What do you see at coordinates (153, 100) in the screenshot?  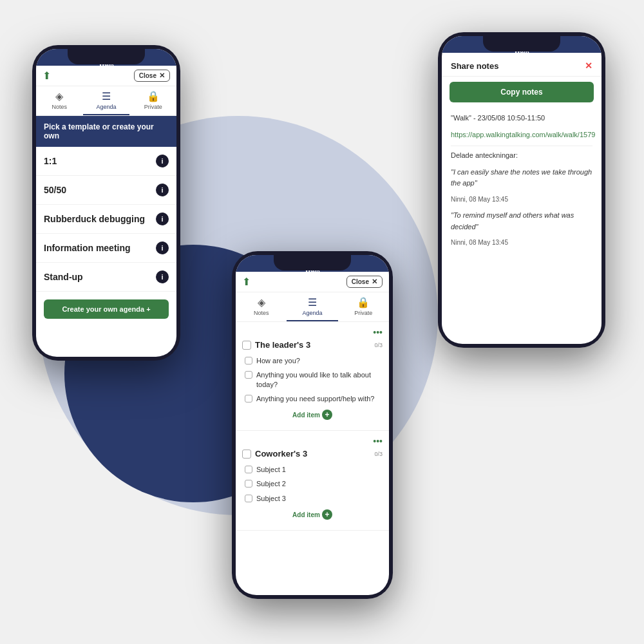 I see `tab-private-left: 🔒 Private` at bounding box center [153, 100].